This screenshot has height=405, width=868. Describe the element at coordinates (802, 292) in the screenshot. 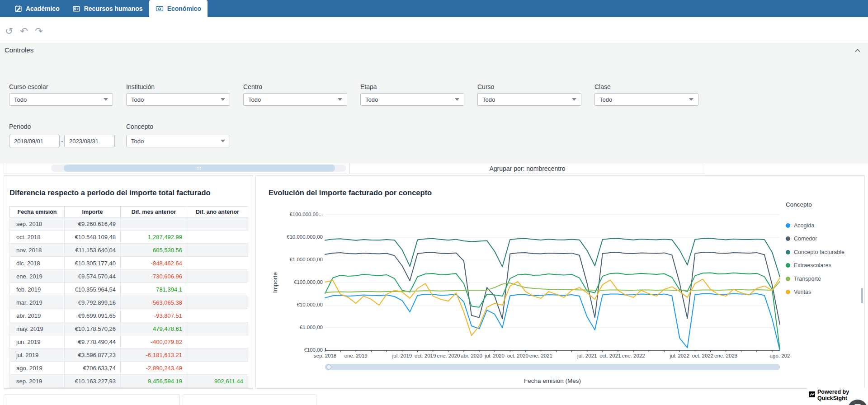

I see `legend-label: Ventas` at that location.